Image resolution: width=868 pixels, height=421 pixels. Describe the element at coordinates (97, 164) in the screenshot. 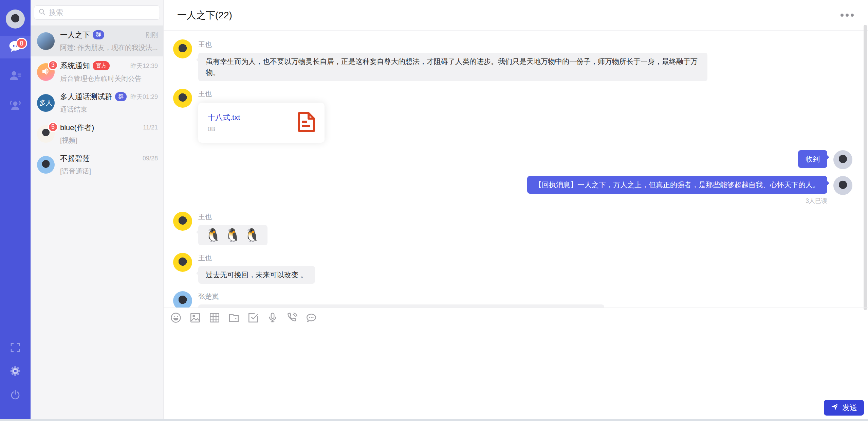

I see `list-item-buyaobilian: 不摇碧莲 09/28 [语音通话]` at that location.